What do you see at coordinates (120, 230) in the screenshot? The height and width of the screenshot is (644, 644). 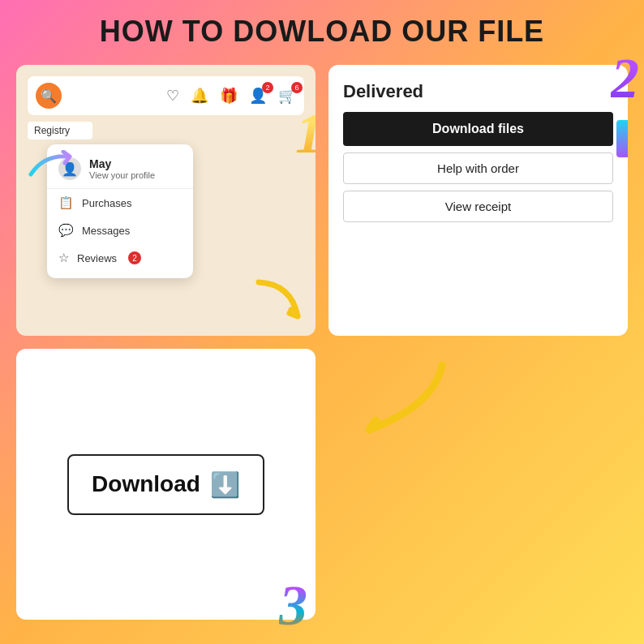 I see `messages-item: 💬 Messages` at bounding box center [120, 230].